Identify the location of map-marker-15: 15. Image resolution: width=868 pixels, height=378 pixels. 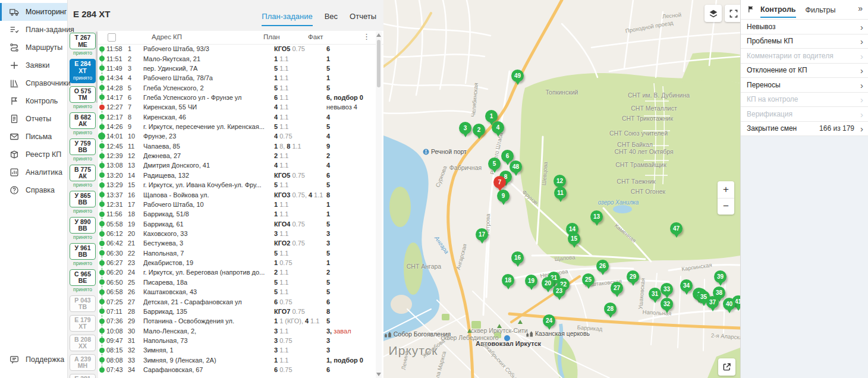
(574, 240).